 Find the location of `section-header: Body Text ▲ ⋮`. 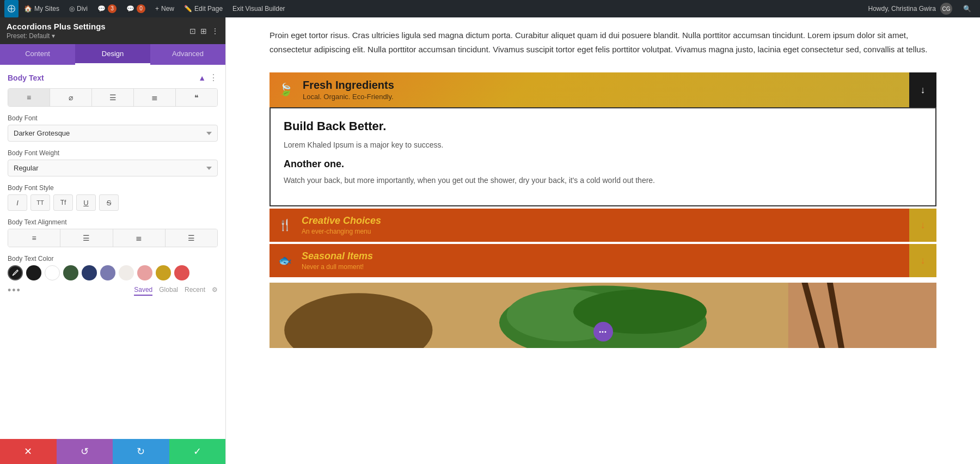

section-header: Body Text ▲ ⋮ is located at coordinates (113, 77).